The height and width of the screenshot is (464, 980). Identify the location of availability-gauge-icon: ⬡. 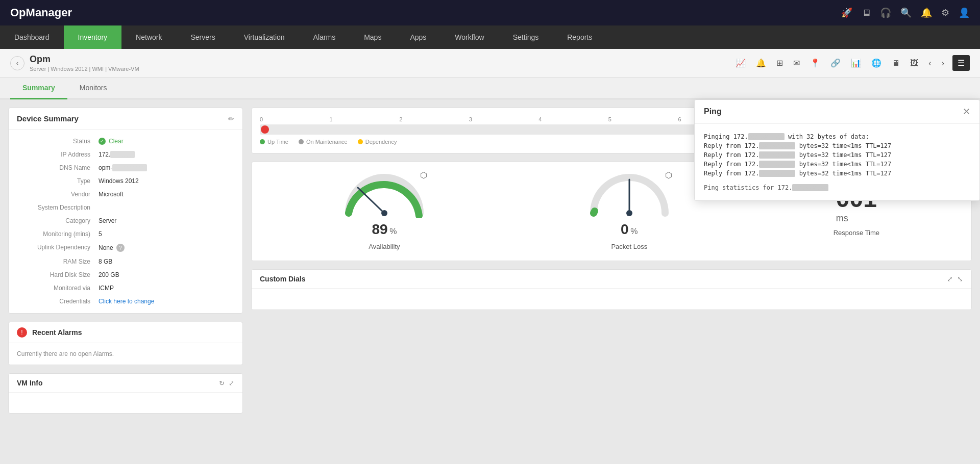
(424, 175).